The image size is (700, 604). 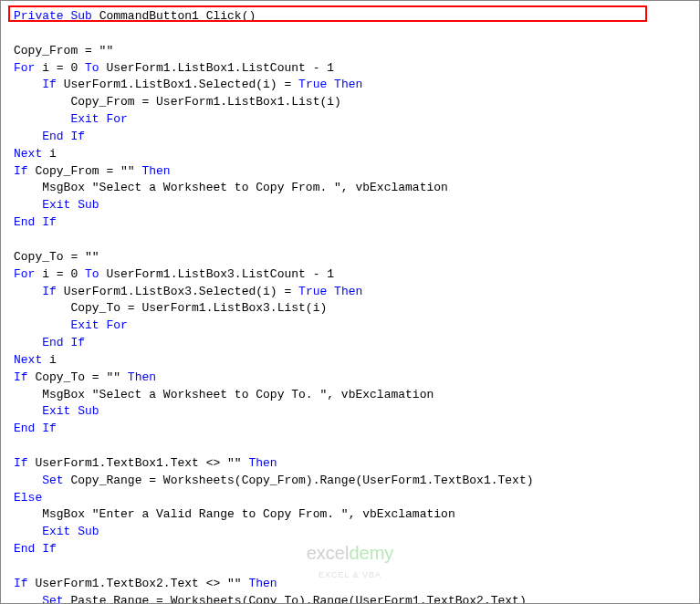 What do you see at coordinates (139, 584) in the screenshot?
I see `code-text: UserForm1.TextBox2.Text <> ""` at bounding box center [139, 584].